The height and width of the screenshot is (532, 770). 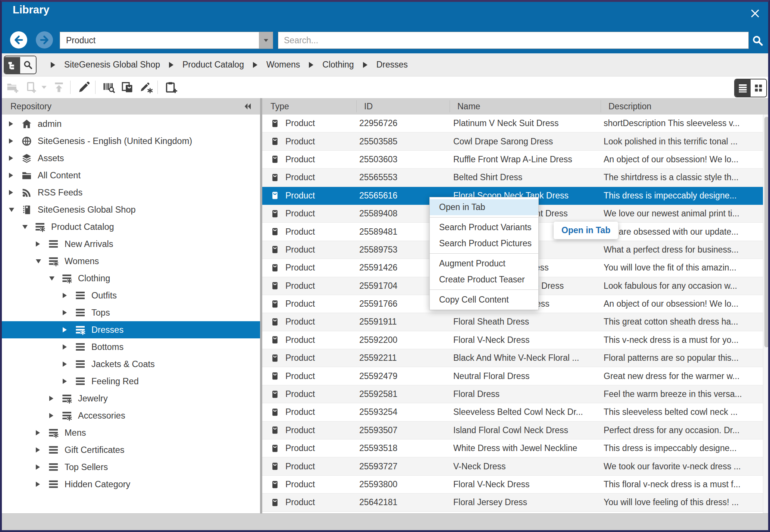 I want to click on list-view-button, so click(x=743, y=88).